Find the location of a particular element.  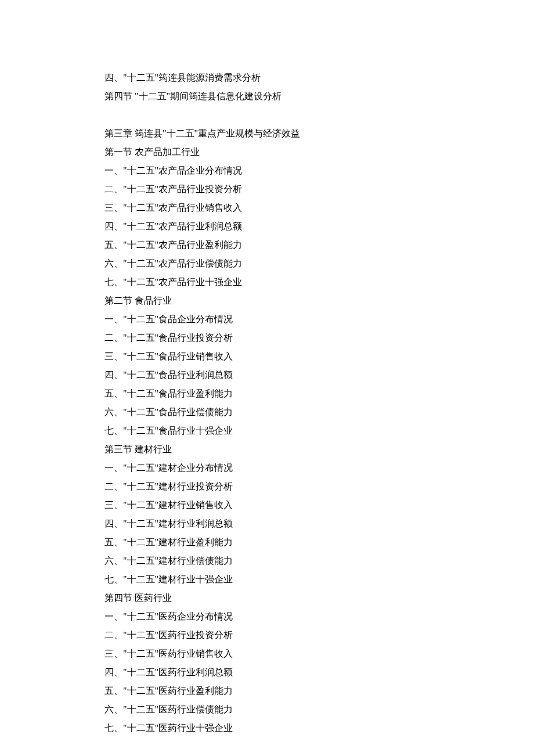

list-item: 一、"十二五"农产品企业分布情况 is located at coordinates (267, 171).